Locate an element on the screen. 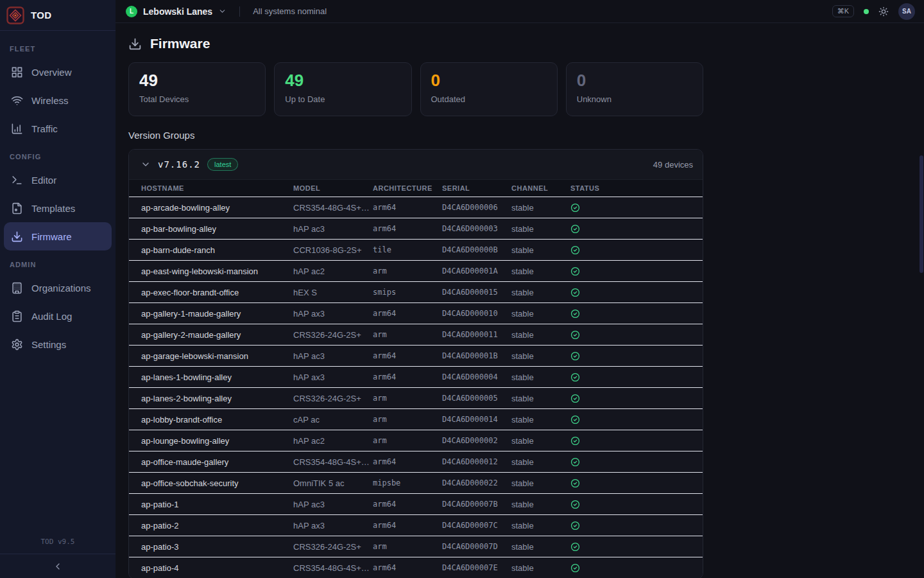 Image resolution: width=924 pixels, height=578 pixels. stat-card-outdated: 0Outdated is located at coordinates (489, 89).